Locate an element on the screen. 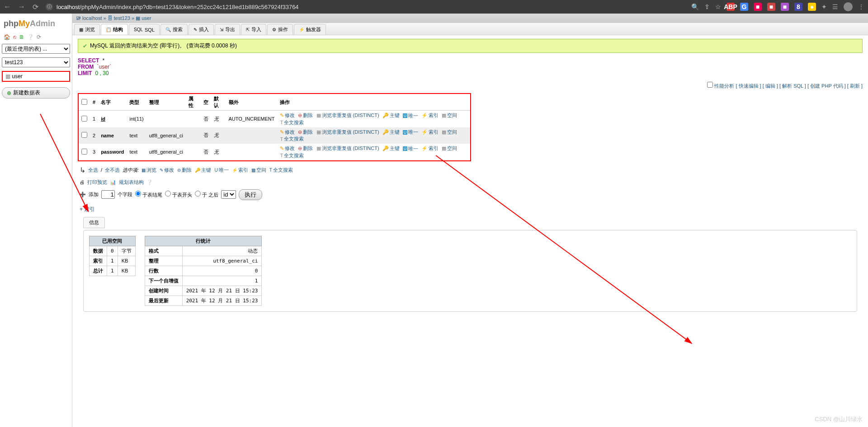 Image resolution: width=868 pixels, height=427 pixels. tab-触发器: ⚡触发器 is located at coordinates (310, 29).